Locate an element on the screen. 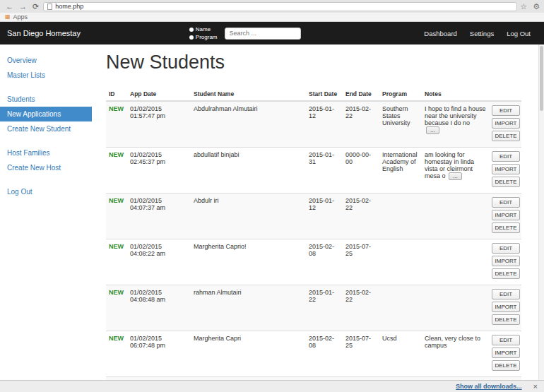 The width and height of the screenshot is (544, 392). search-input is located at coordinates (263, 34).